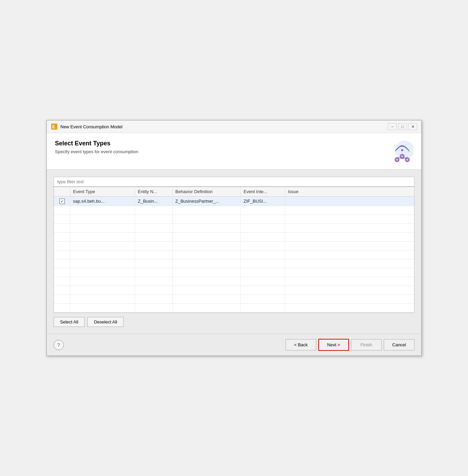 The height and width of the screenshot is (476, 468). Describe the element at coordinates (87, 127) in the screenshot. I see `title-bar-left: E New Event Consumption Model` at that location.